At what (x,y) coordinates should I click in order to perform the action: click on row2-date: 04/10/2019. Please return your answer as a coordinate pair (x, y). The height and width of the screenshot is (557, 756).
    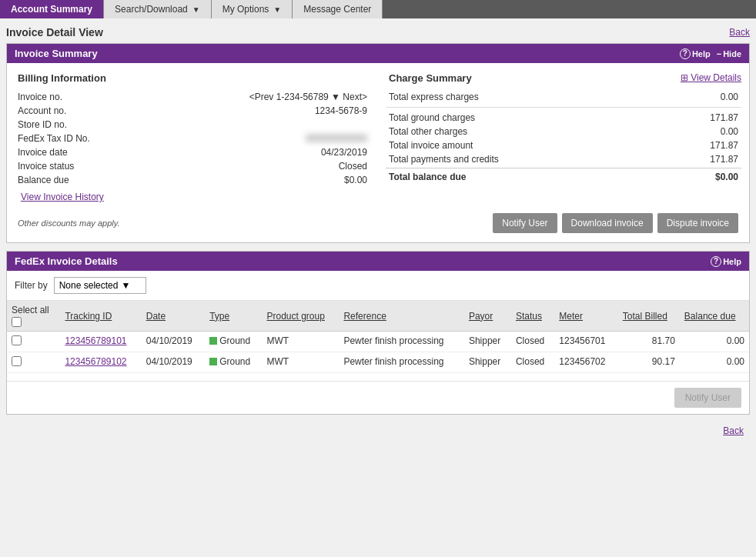
    Looking at the image, I should click on (173, 363).